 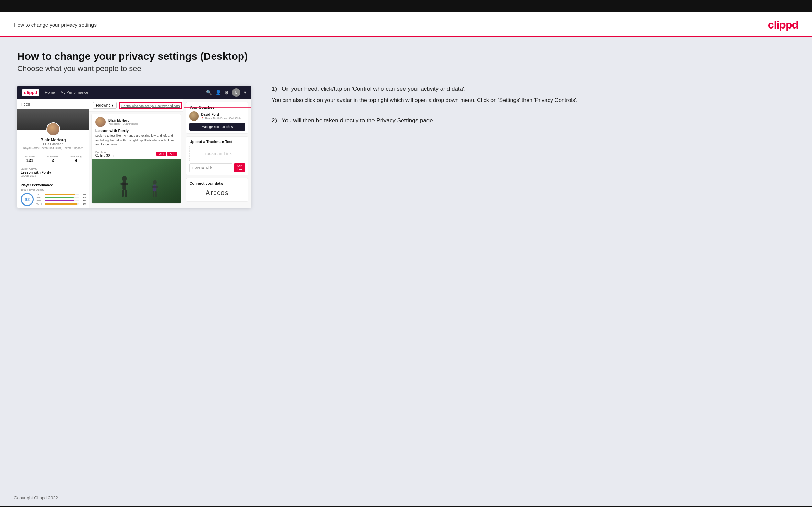 I want to click on post-avatar, so click(x=100, y=122).